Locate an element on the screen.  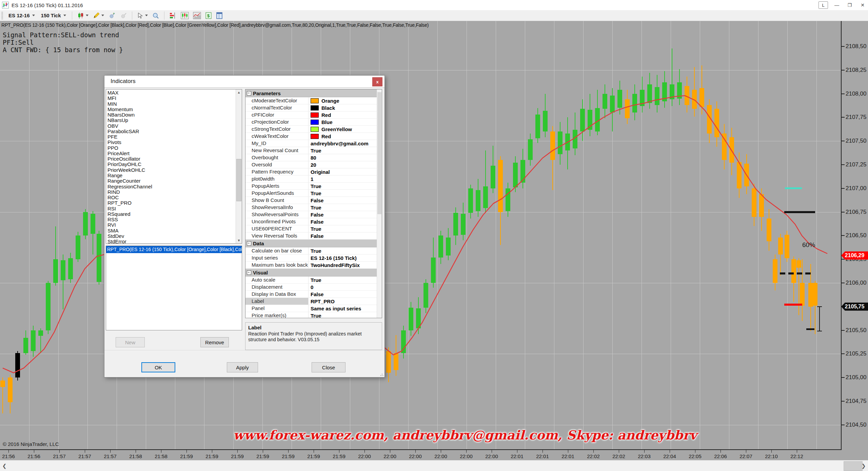
property-row: ShowReversalPointsFalse is located at coordinates (314, 215).